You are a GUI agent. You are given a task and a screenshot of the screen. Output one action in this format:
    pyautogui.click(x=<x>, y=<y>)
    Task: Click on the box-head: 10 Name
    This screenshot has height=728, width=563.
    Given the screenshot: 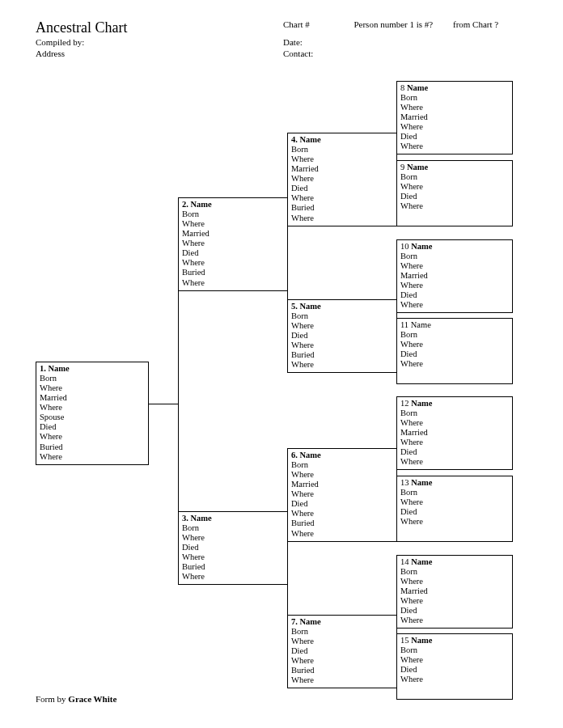 What is the action you would take?
    pyautogui.click(x=455, y=247)
    